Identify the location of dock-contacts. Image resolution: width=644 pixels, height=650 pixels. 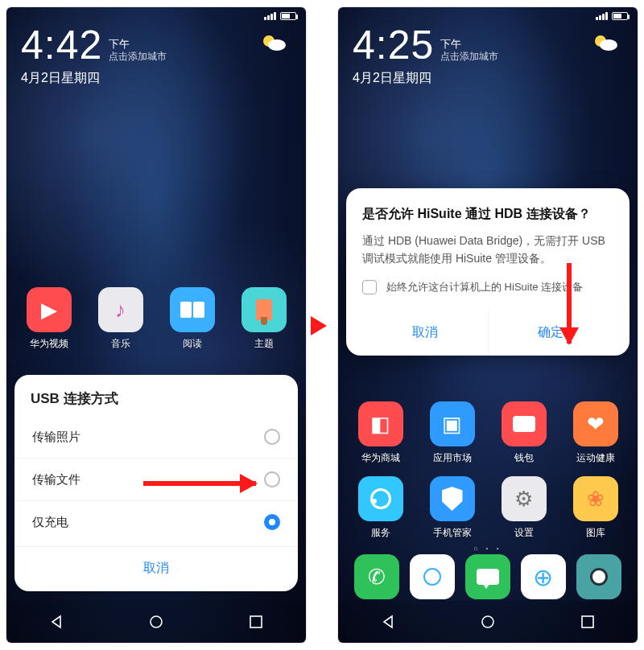
(432, 577).